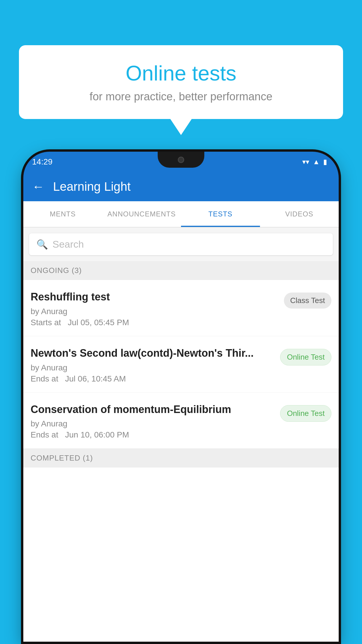  What do you see at coordinates (181, 244) in the screenshot?
I see `search-container: 🔍 Search` at bounding box center [181, 244].